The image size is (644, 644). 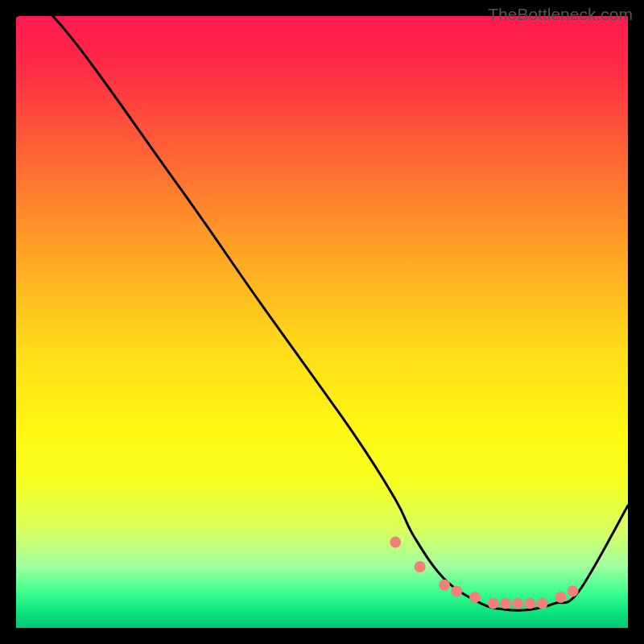 What do you see at coordinates (560, 14) in the screenshot?
I see `watermark-text: TheBottleneck.com` at bounding box center [560, 14].